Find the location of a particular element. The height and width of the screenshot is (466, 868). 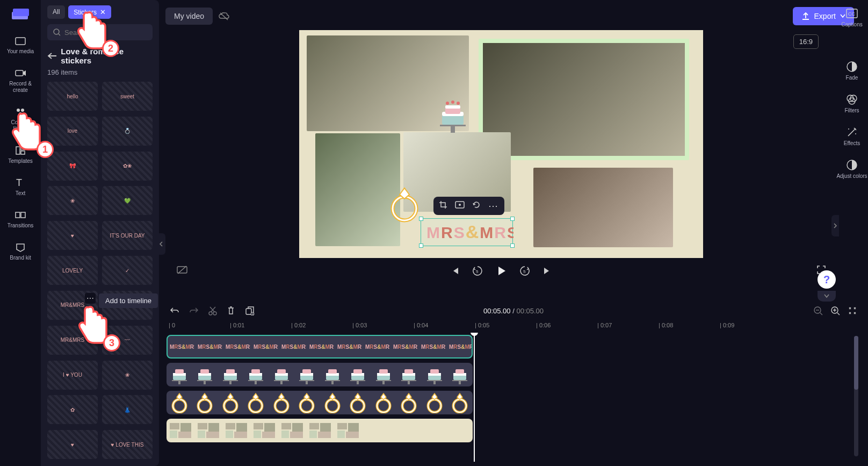

rail-adjust-colors: Adjust colors is located at coordinates (852, 169).